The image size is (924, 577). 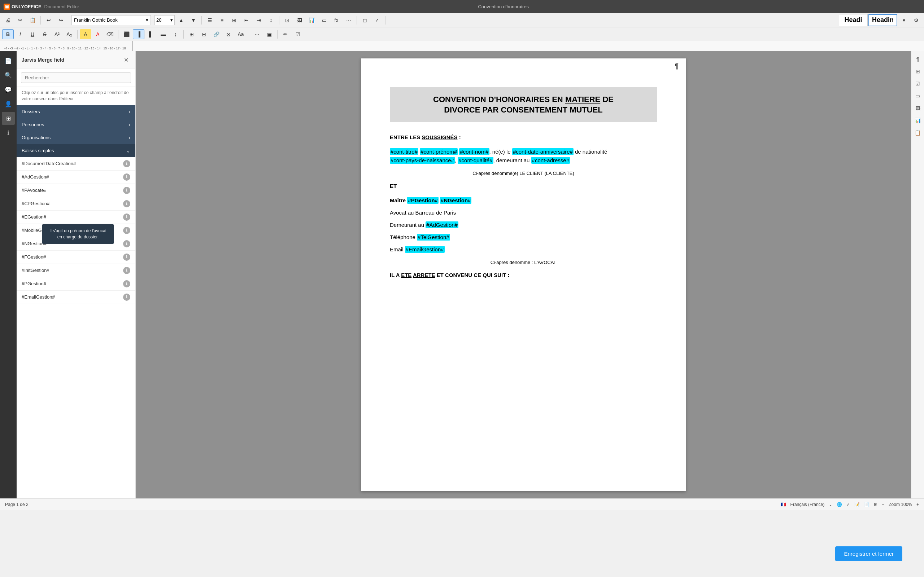 I want to click on redo-button: ↪, so click(x=61, y=20).